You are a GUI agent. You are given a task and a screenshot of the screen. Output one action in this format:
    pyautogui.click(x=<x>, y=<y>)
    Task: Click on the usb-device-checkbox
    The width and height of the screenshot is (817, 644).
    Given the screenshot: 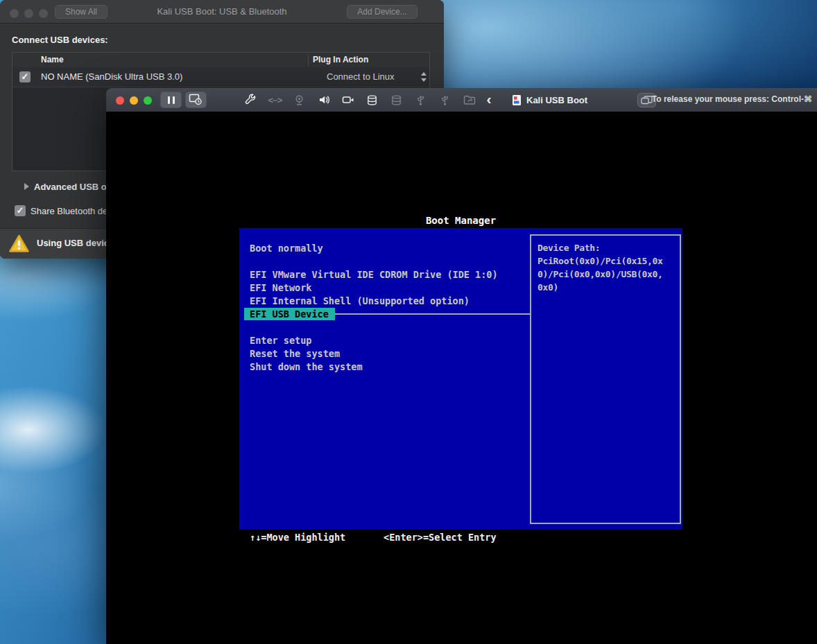 What is the action you would take?
    pyautogui.click(x=25, y=77)
    